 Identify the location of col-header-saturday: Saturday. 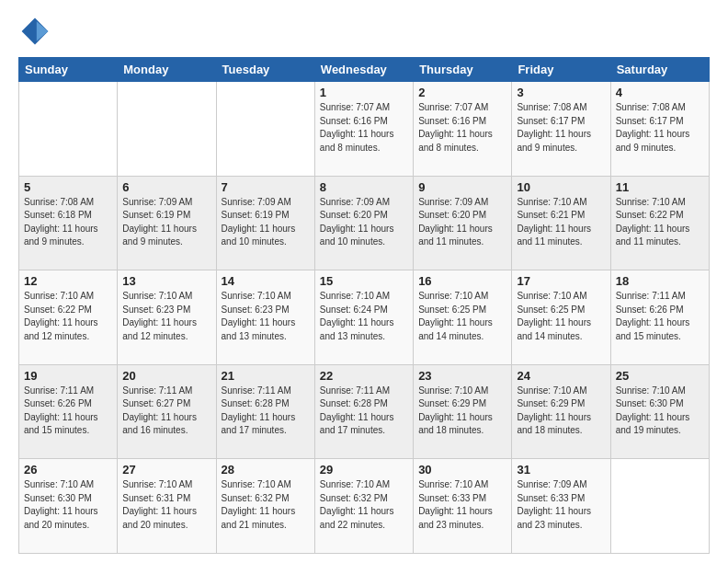
(660, 70).